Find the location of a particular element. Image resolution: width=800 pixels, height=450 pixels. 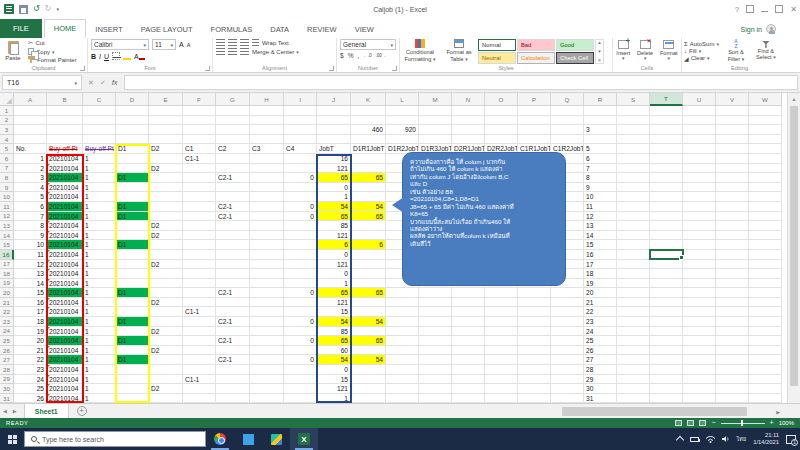

column-header-H: H is located at coordinates (267, 100).